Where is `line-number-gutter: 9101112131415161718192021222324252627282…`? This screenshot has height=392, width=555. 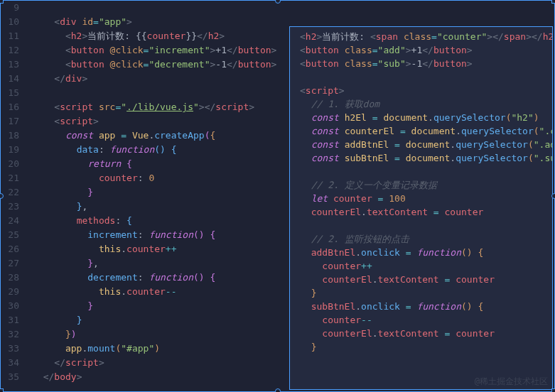
line-number-gutter: 9101112131415161718192021222324252627282… is located at coordinates (14, 196).